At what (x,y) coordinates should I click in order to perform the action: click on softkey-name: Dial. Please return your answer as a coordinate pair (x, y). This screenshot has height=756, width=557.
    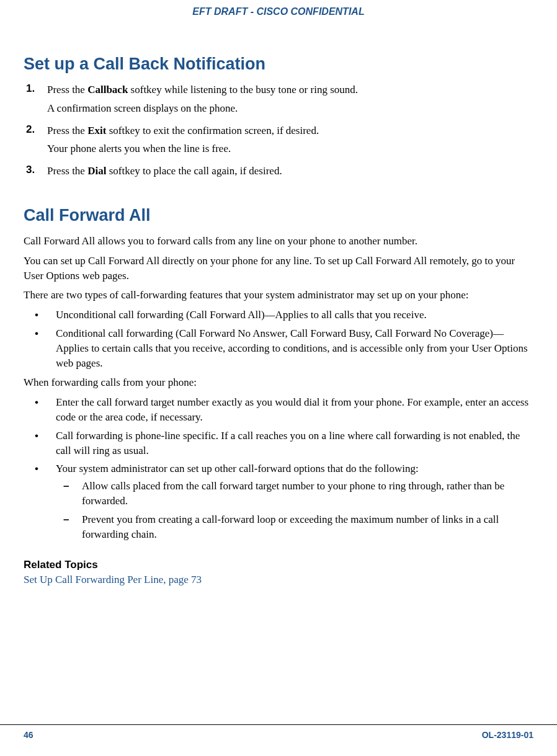
    Looking at the image, I should click on (97, 171).